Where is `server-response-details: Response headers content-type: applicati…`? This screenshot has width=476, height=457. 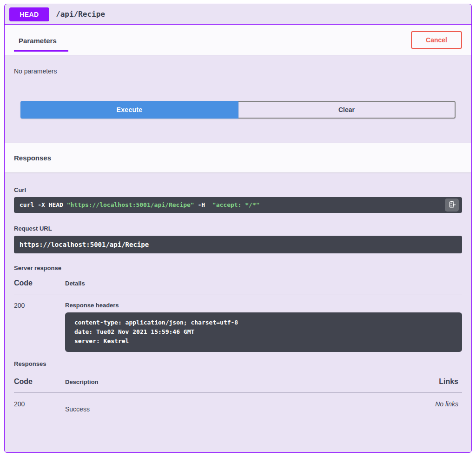
server-response-details: Response headers content-type: applicati… is located at coordinates (264, 326).